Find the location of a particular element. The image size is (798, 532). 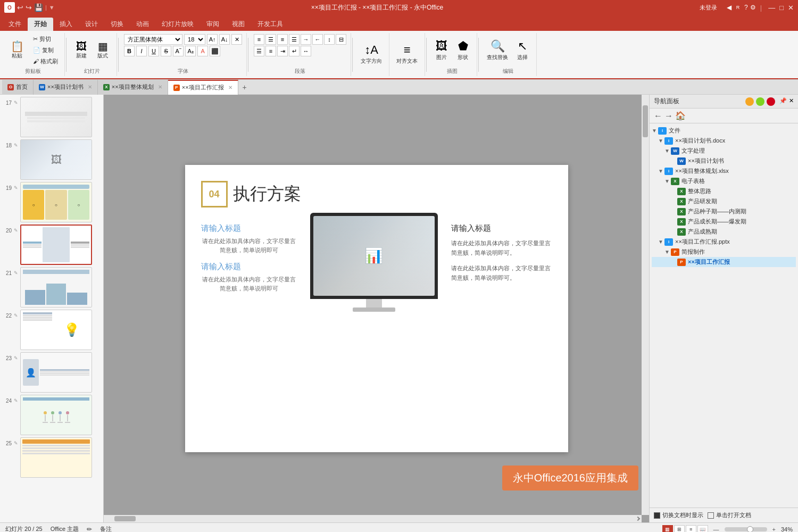

indent-in-button: → is located at coordinates (306, 39).